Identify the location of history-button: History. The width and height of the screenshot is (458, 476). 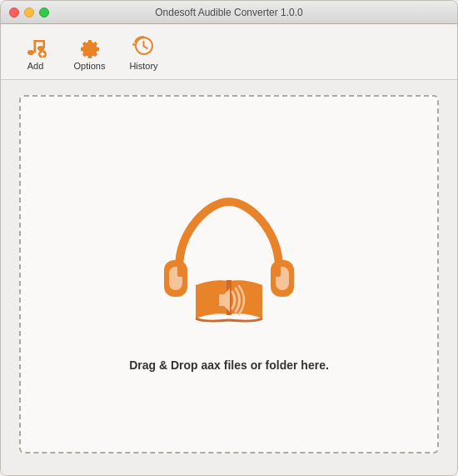
(143, 52).